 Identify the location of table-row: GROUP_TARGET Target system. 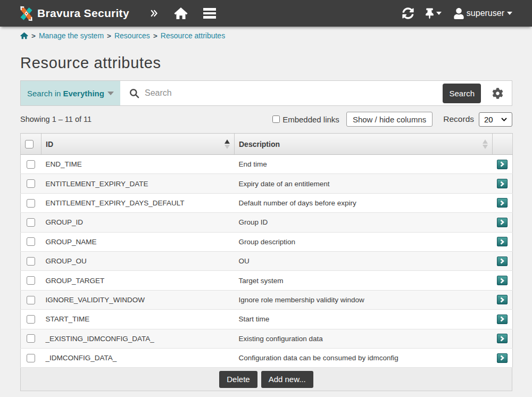
(267, 280).